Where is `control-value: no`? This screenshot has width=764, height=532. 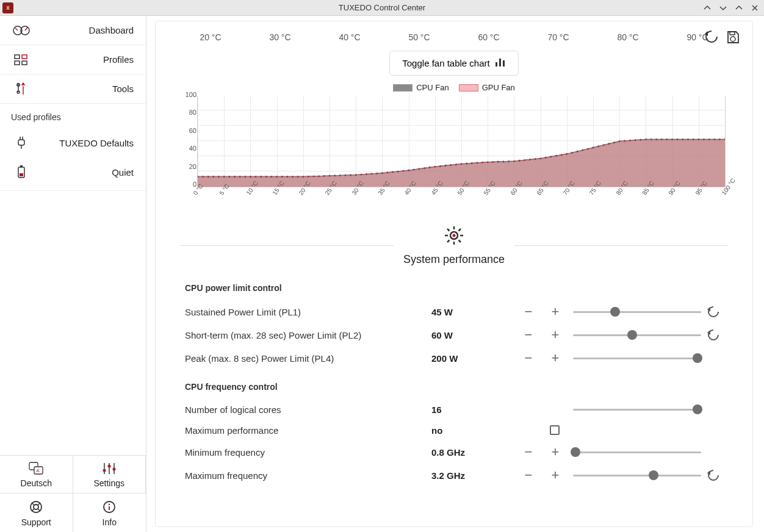
control-value: no is located at coordinates (474, 431).